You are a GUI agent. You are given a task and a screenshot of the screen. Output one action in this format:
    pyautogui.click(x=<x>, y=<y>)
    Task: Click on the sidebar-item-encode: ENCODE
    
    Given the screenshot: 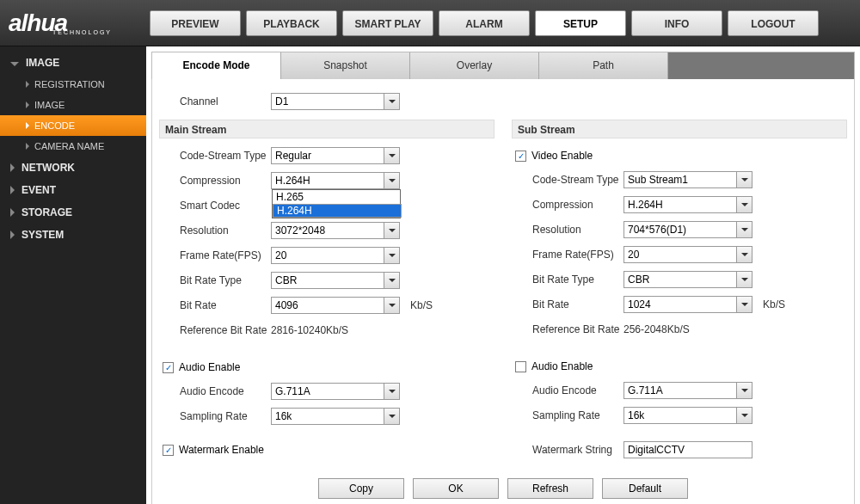 What is the action you would take?
    pyautogui.click(x=73, y=126)
    